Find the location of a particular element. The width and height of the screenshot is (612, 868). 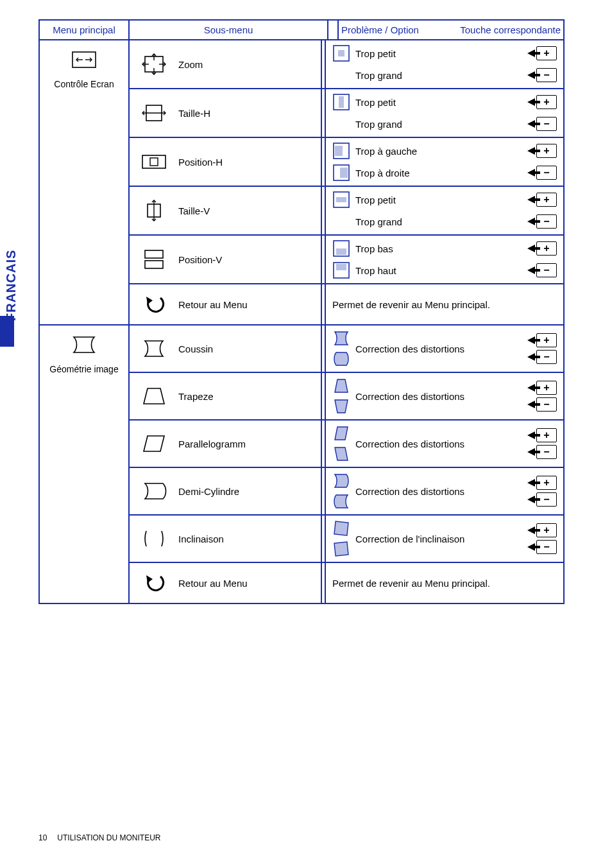

problem-cell: Trop bas + Trop haut is located at coordinates (445, 259).